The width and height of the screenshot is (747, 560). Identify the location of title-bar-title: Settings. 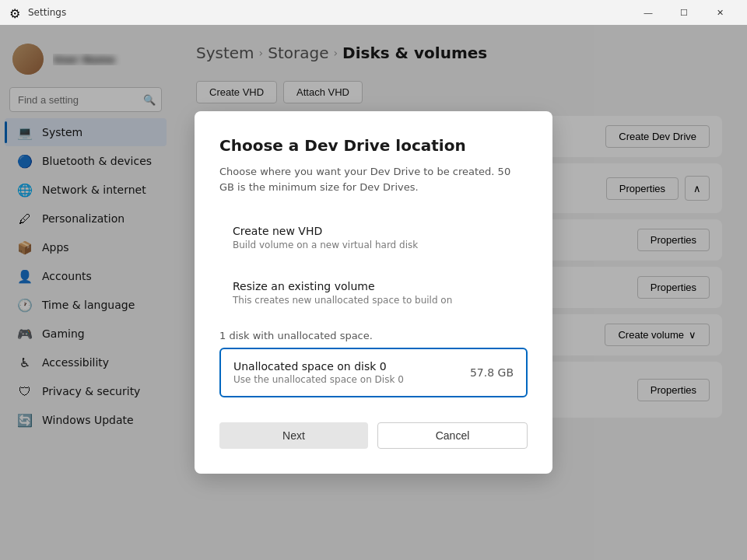
(329, 12).